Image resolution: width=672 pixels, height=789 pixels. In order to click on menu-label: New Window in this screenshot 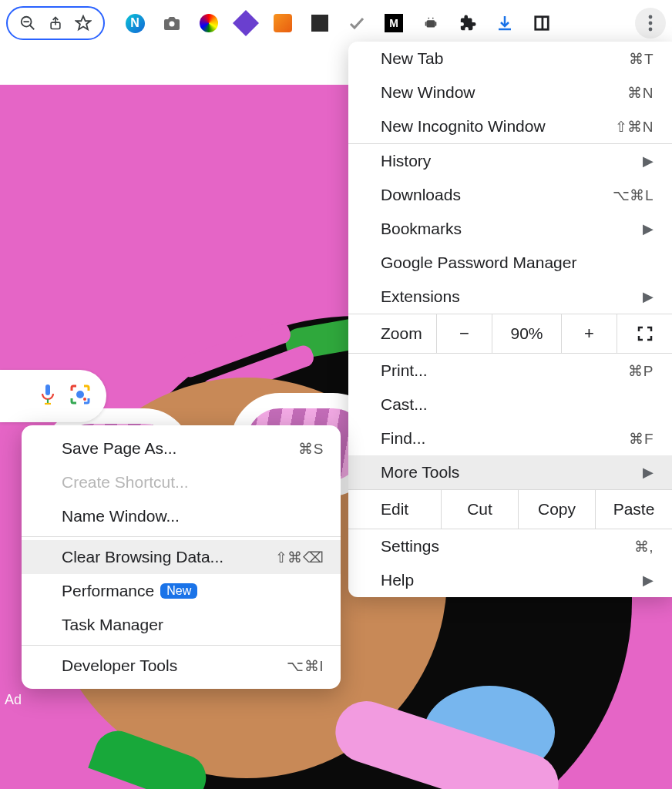, I will do `click(428, 92)`.